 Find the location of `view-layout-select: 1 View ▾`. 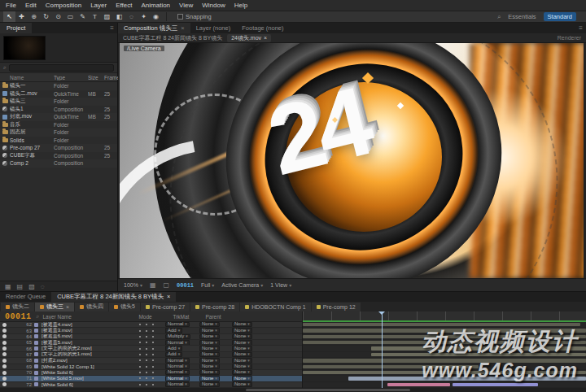

view-layout-select: 1 View ▾ is located at coordinates (281, 285).